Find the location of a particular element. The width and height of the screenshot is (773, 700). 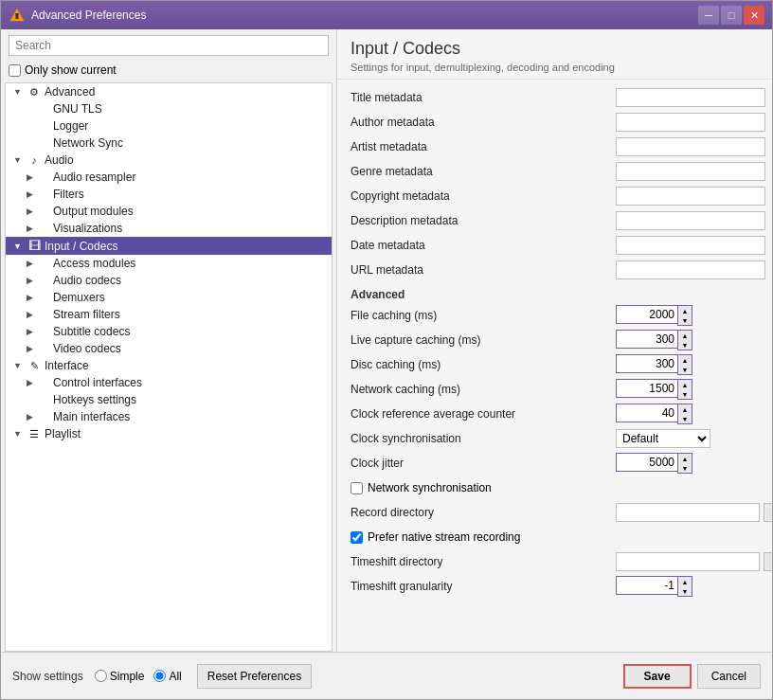

disc-caching-spinbox: ▲ ▼ is located at coordinates (654, 365).